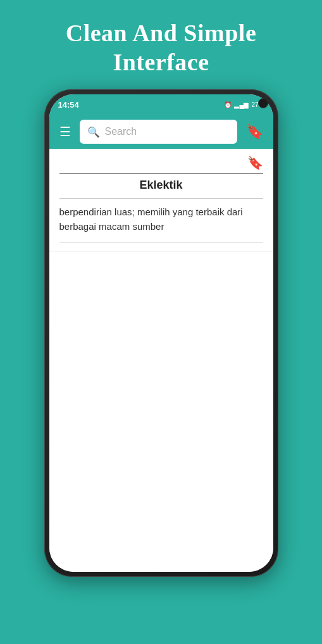  I want to click on bookmark-card-icon: 🔖, so click(256, 163).